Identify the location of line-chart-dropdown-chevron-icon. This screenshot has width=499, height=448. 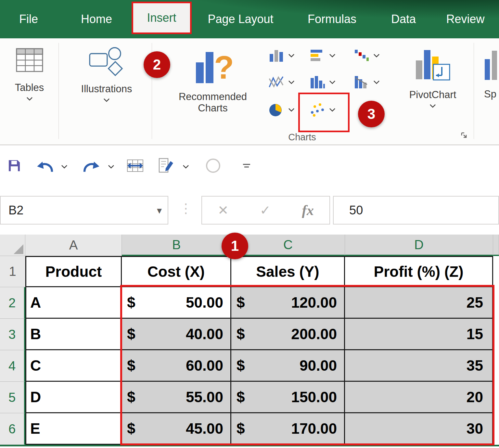
(291, 83).